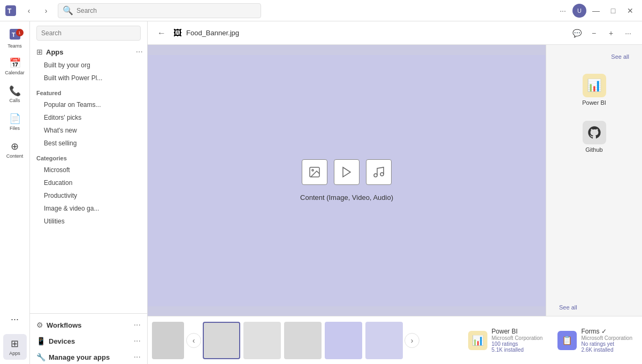 The image size is (642, 364). Describe the element at coordinates (15, 91) in the screenshot. I see `calls-icon: 📞` at that location.